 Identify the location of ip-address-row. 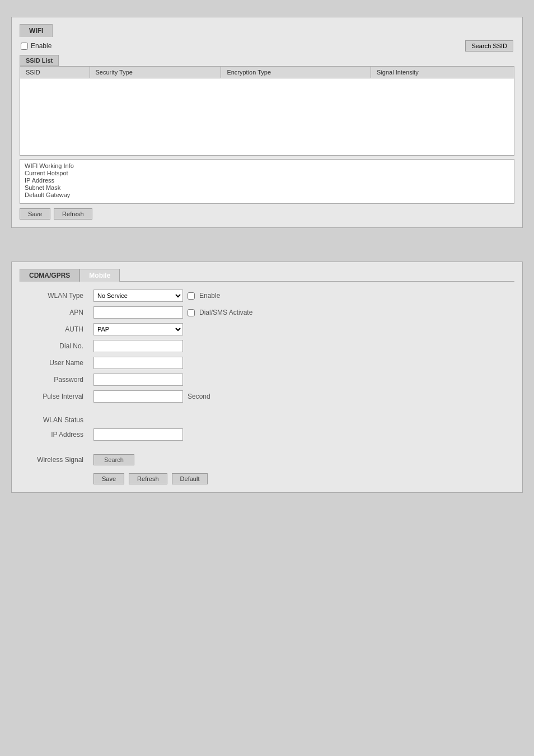
(304, 435).